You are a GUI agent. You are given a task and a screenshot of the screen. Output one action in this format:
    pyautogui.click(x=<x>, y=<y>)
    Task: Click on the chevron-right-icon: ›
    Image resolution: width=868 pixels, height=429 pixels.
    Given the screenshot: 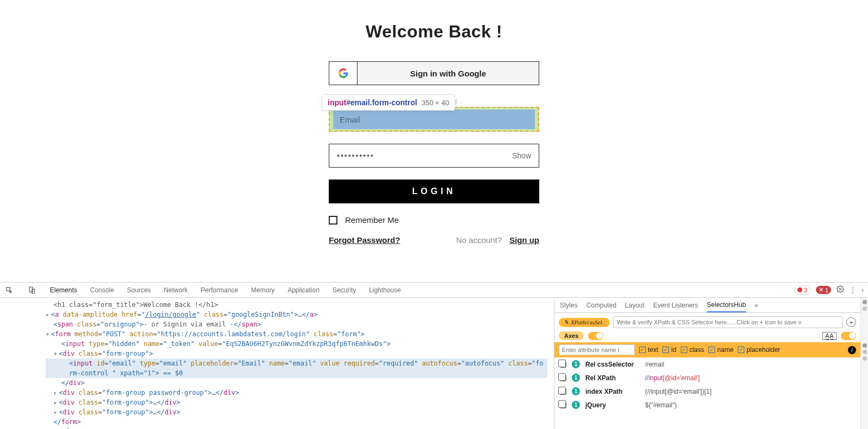 What is the action you would take?
    pyautogui.click(x=863, y=290)
    